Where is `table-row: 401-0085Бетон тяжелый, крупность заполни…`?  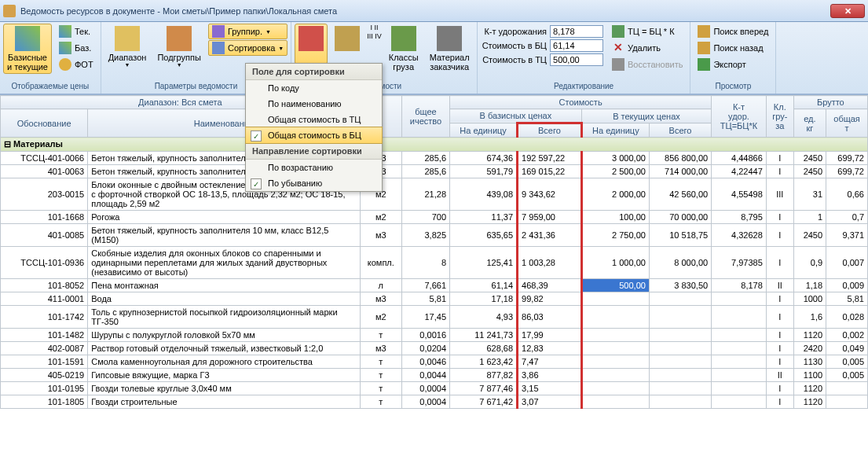
table-row: 401-0085Бетон тяжелый, крупность заполни… is located at coordinates (434, 236).